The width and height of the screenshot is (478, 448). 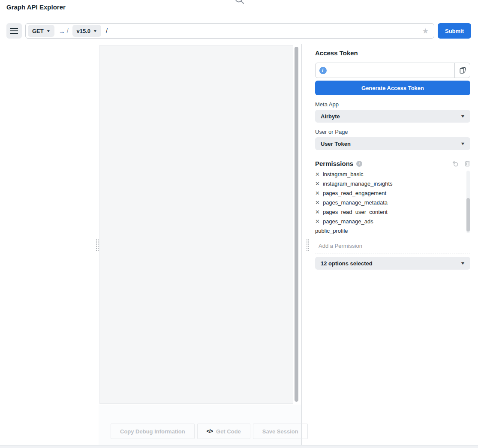 What do you see at coordinates (230, 31) in the screenshot?
I see `request-bar: GET ▼ → / v15.0 ▼ / ★` at bounding box center [230, 31].